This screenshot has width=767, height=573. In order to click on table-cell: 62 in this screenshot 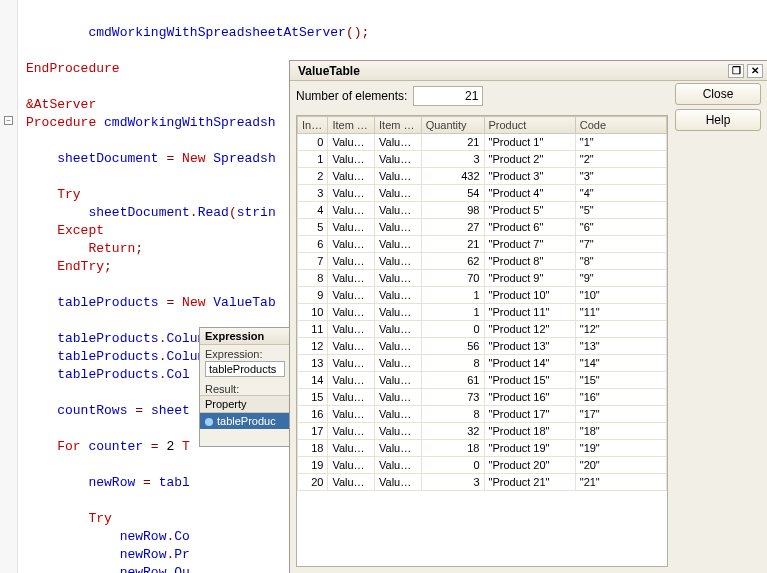, I will do `click(452, 262)`.